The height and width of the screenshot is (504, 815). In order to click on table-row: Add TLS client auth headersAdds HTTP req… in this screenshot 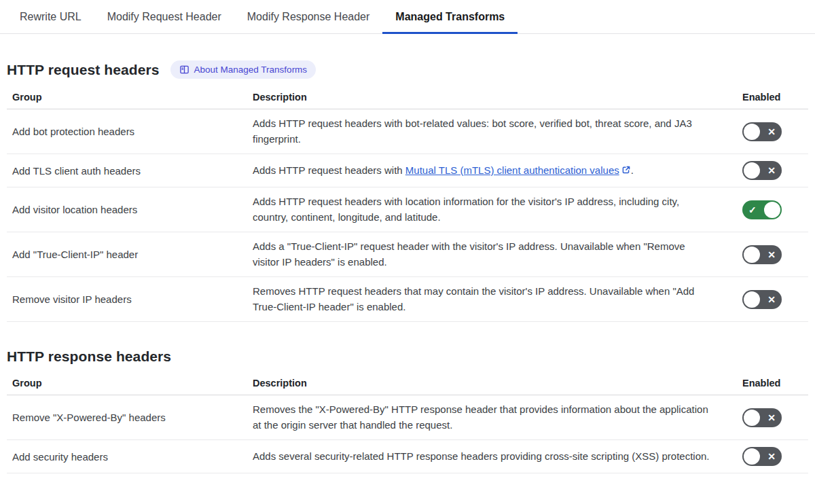, I will do `click(408, 171)`.